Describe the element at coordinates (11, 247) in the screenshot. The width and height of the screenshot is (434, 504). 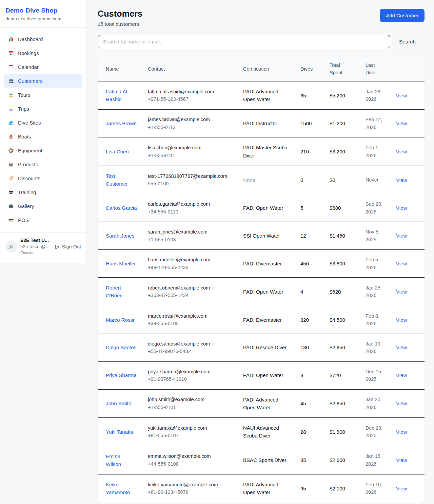
I see `person-icon` at that location.